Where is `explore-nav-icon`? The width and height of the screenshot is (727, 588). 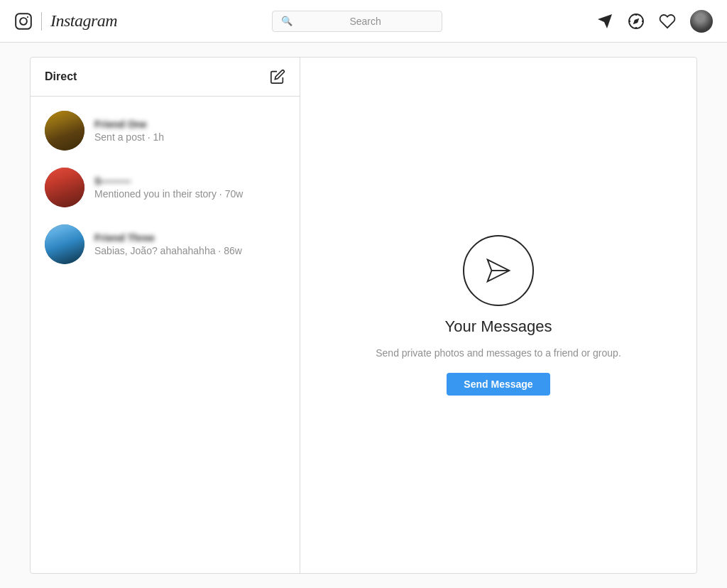
explore-nav-icon is located at coordinates (636, 21).